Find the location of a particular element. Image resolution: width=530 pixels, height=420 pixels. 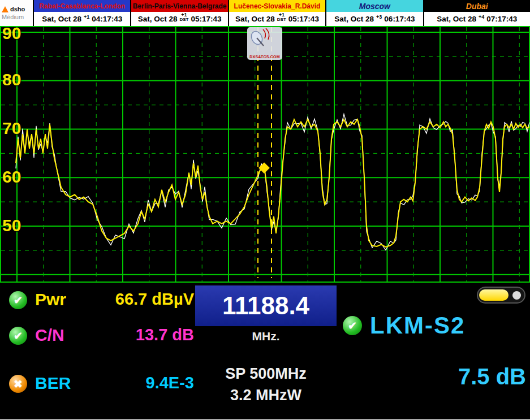

vlc-cone-icon is located at coordinates (5, 9).